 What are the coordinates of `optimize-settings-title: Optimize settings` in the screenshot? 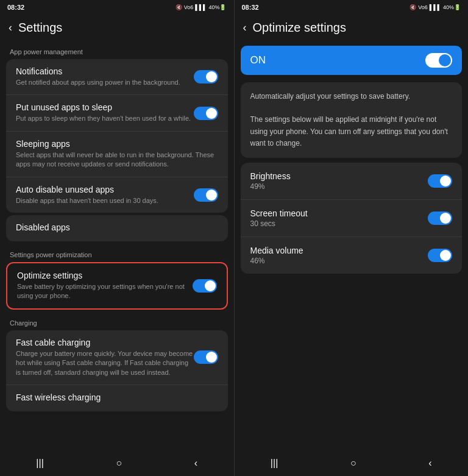 It's located at (105, 275).